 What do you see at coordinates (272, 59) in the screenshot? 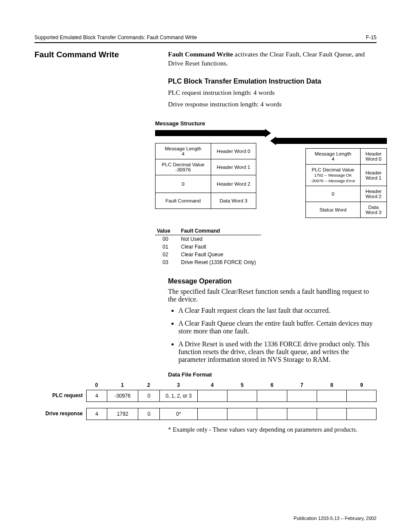
I see `intro-paragraph: Fault Command Write activates the Clear …` at bounding box center [272, 59].